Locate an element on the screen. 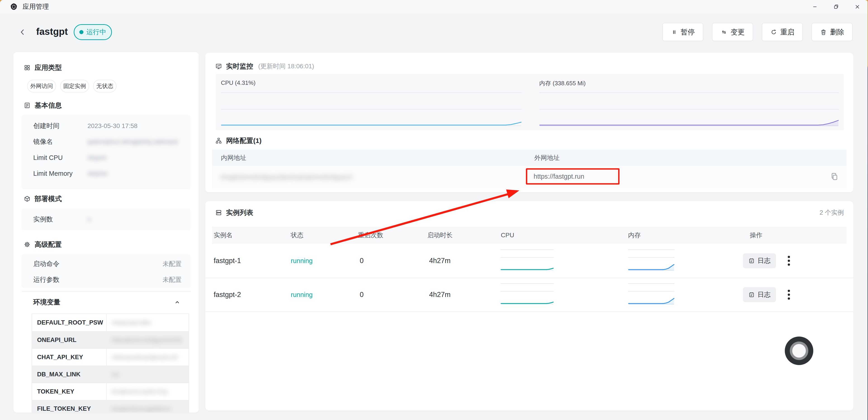  value-created-time: 2023-05-30 17:58 is located at coordinates (113, 126).